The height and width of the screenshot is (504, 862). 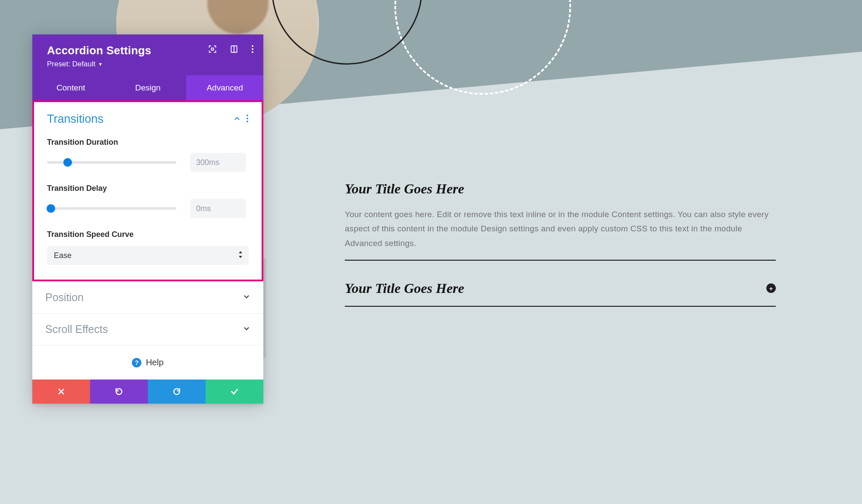 I want to click on panel-footer, so click(x=148, y=392).